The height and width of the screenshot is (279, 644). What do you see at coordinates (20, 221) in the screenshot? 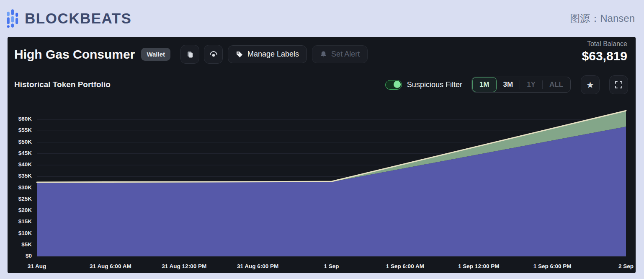
I see `y-tick: $15K` at bounding box center [20, 221].